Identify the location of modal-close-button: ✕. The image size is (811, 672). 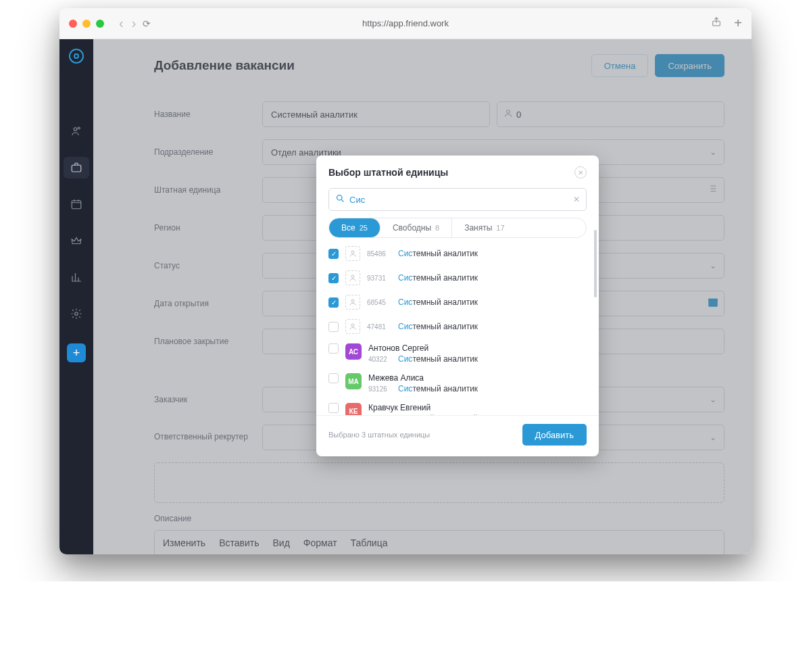
(581, 172).